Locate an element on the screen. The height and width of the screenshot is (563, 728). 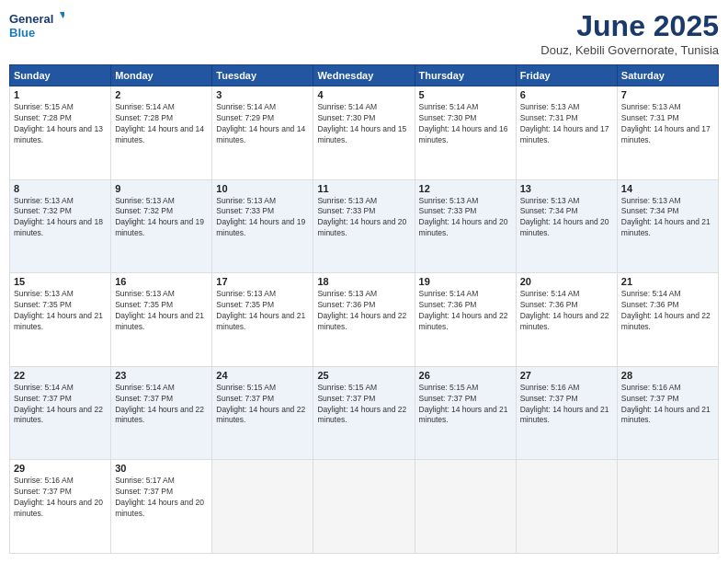
day-number: 14 is located at coordinates (667, 189).